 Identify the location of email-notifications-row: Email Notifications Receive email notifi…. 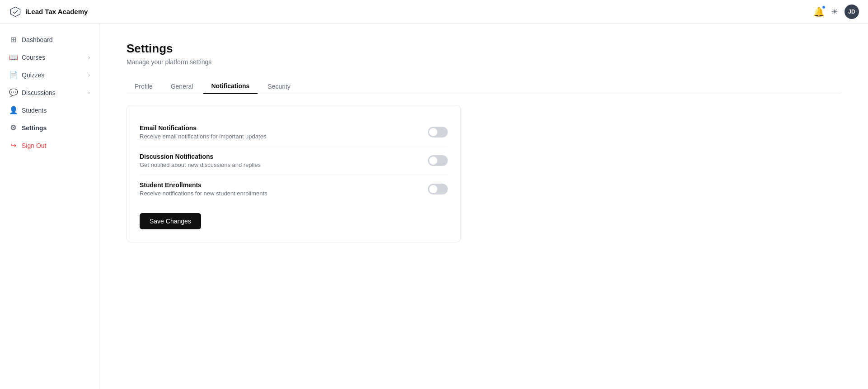
(294, 132).